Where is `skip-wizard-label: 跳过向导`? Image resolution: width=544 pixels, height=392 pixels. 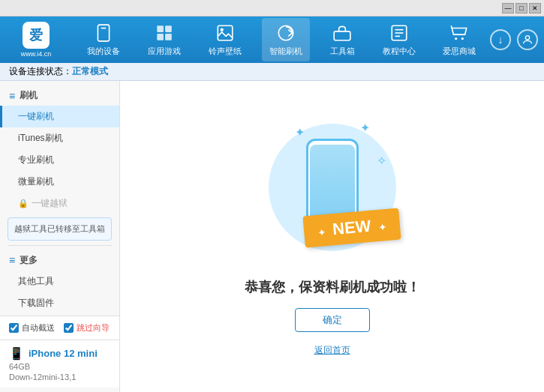 skip-wizard-label: 跳过向导 is located at coordinates (93, 328).